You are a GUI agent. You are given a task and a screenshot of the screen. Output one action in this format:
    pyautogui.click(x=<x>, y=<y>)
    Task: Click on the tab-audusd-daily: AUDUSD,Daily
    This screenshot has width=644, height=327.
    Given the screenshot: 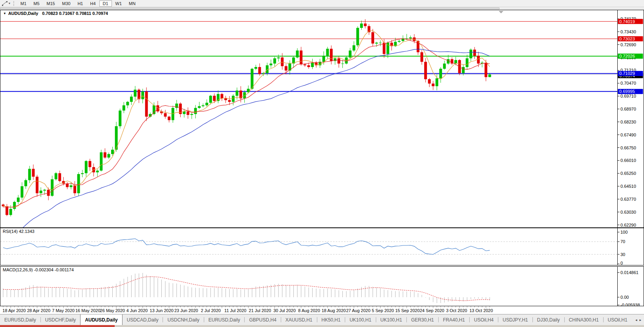 What is the action you would take?
    pyautogui.click(x=101, y=320)
    